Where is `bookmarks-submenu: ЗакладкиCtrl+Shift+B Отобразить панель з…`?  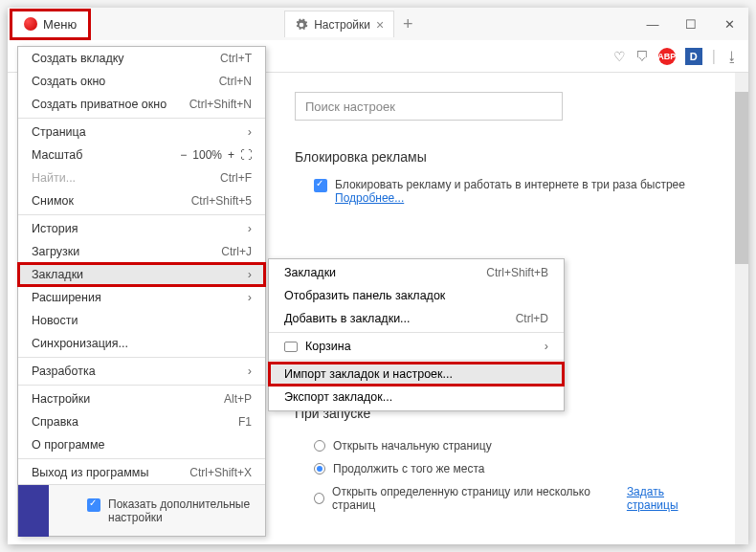
bookmarks-submenu: ЗакладкиCtrl+Shift+B Отобразить панель з… is located at coordinates (416, 335).